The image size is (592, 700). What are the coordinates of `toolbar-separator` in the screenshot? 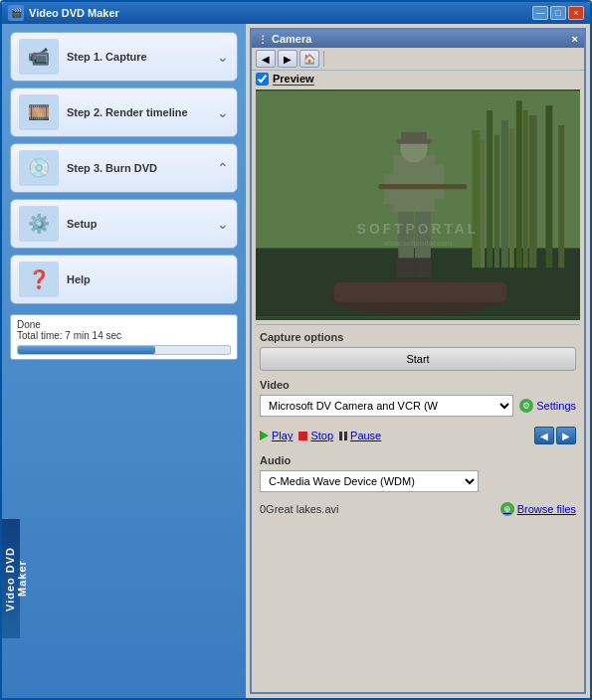 It's located at (324, 59).